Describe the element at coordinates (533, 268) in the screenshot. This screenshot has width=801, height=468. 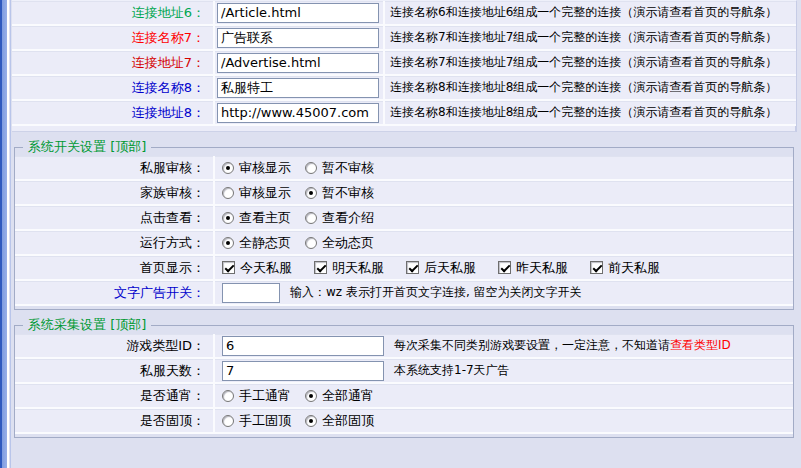
I see `checkbox-option: 昨天私服` at that location.